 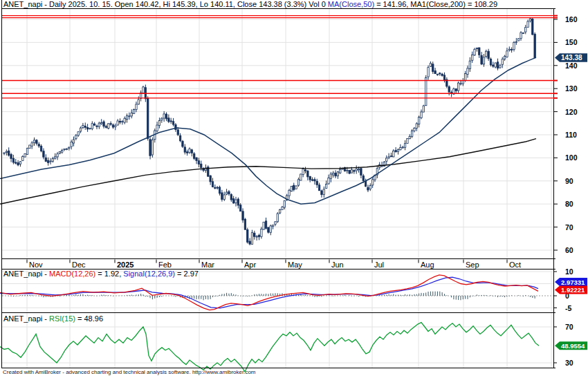 I want to click on svg-text: 150, so click(x=571, y=42).